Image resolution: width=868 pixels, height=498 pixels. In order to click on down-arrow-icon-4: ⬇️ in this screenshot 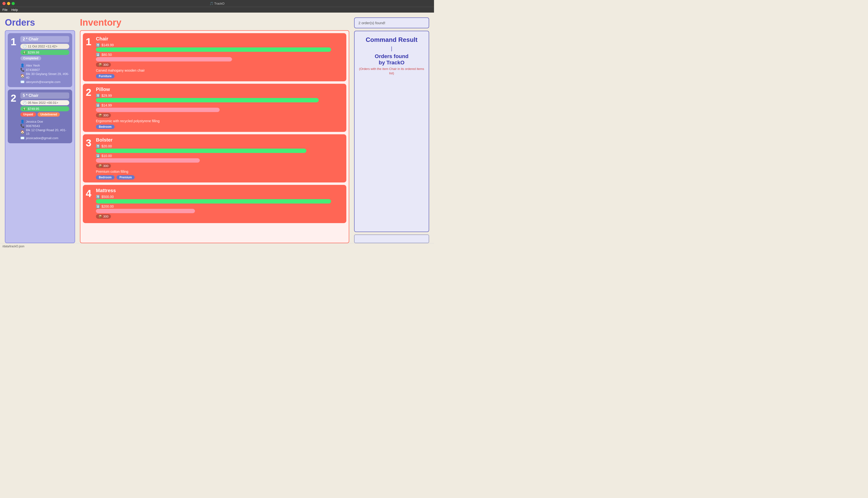, I will do `click(98, 207)`.